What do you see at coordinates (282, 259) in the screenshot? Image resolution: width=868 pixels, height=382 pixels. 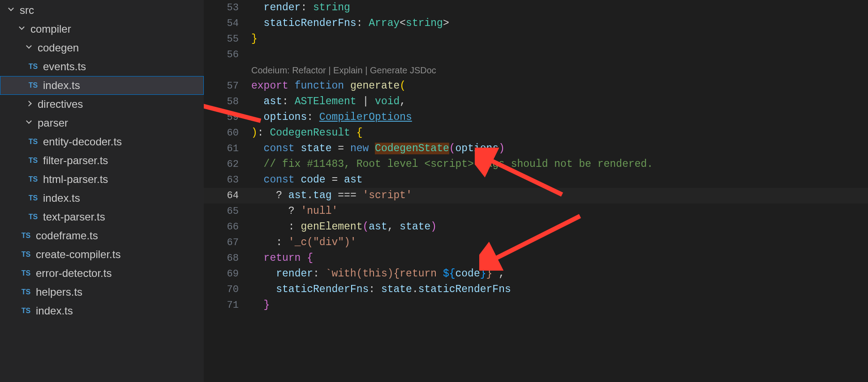 I see `code-content: return {` at bounding box center [282, 259].